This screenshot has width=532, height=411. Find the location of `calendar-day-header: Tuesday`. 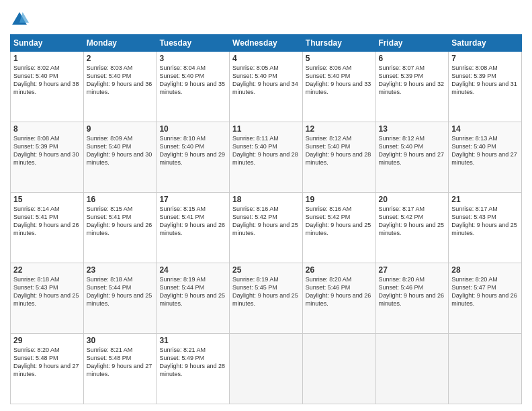

calendar-day-header: Tuesday is located at coordinates (193, 43).